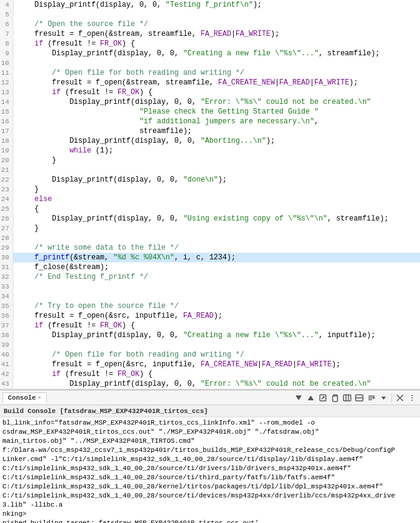 The width and height of the screenshot is (420, 523). What do you see at coordinates (7, 335) in the screenshot?
I see `line-number: 38` at bounding box center [7, 335].